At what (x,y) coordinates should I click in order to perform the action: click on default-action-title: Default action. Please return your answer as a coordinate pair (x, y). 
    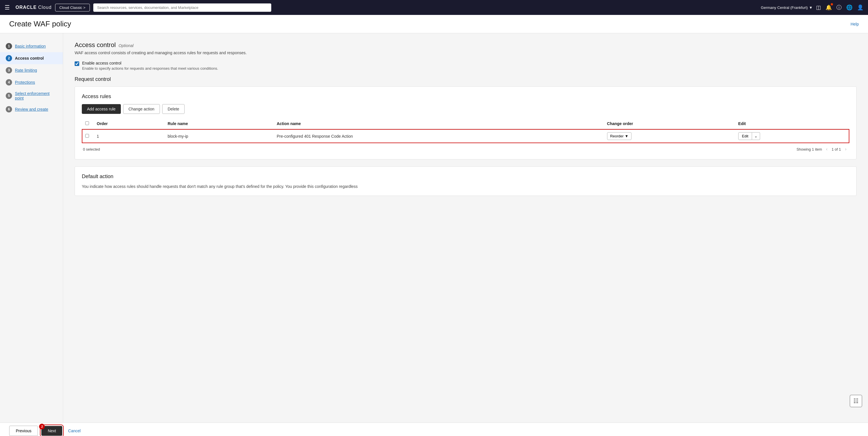
    Looking at the image, I should click on (466, 176).